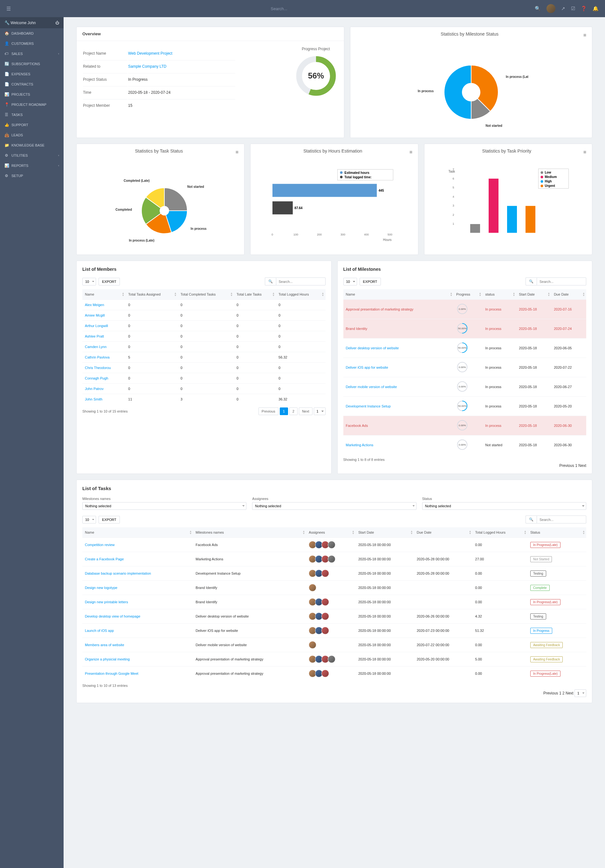 The height and width of the screenshot is (868, 605). What do you see at coordinates (32, 54) in the screenshot?
I see `sidebar-item-sales: 🏷SALES‹` at bounding box center [32, 54].